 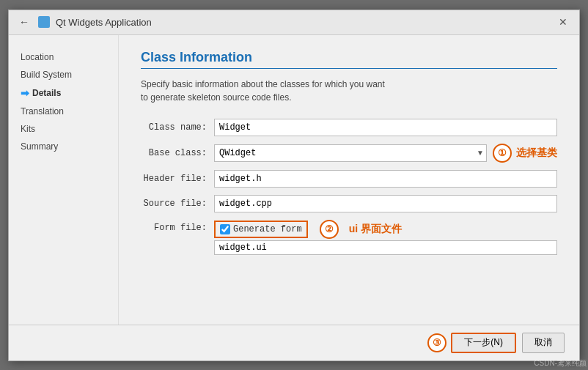 What do you see at coordinates (177, 153) in the screenshot?
I see `base-class-label: Base class:` at bounding box center [177, 153].